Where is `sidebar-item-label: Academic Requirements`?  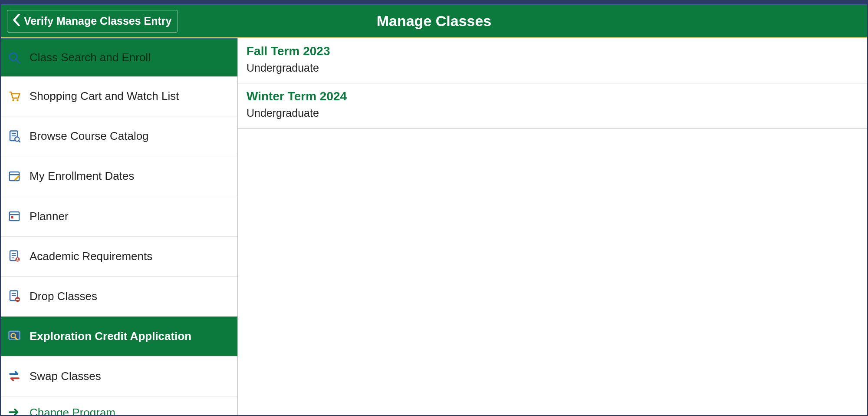
sidebar-item-label: Academic Requirements is located at coordinates (91, 256).